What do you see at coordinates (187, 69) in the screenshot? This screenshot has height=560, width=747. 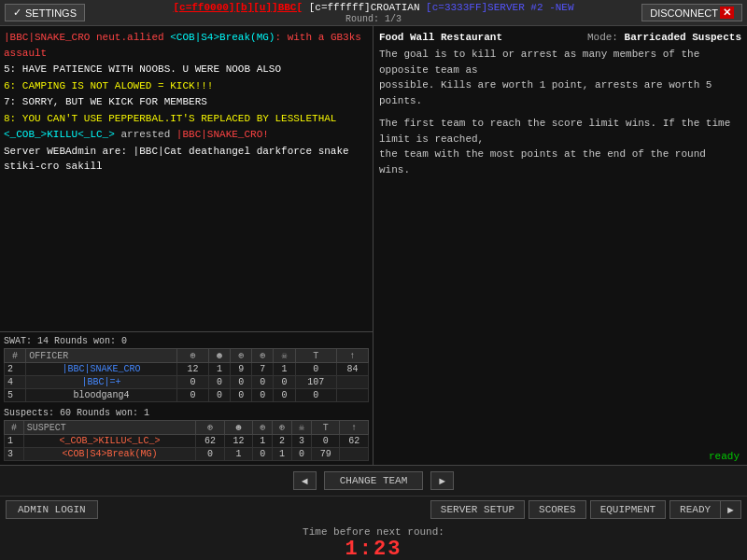 I see `chat-line: 5: HAVE PATIENCE WITH NOOBS. U WERE NOOB…` at bounding box center [187, 69].